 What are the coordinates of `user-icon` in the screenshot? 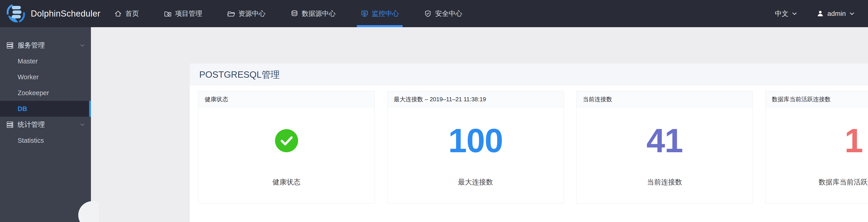 It's located at (820, 13).